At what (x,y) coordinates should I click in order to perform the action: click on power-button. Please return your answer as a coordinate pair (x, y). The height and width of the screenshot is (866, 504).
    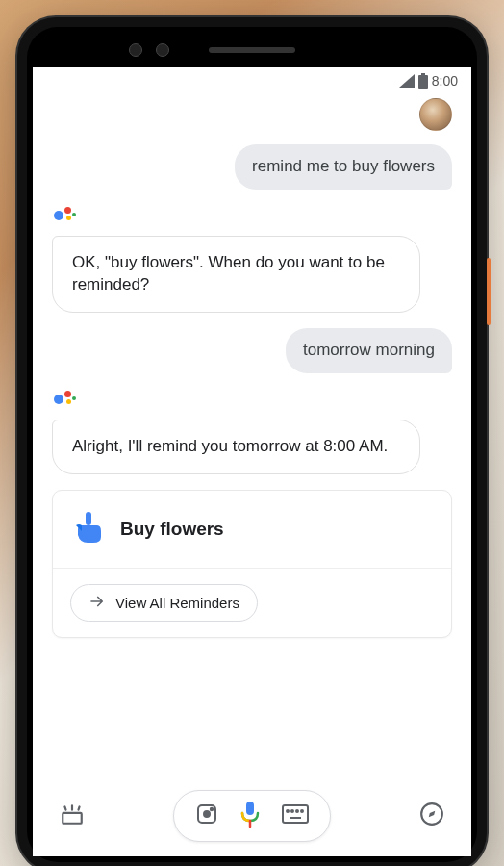
    Looking at the image, I should click on (489, 292).